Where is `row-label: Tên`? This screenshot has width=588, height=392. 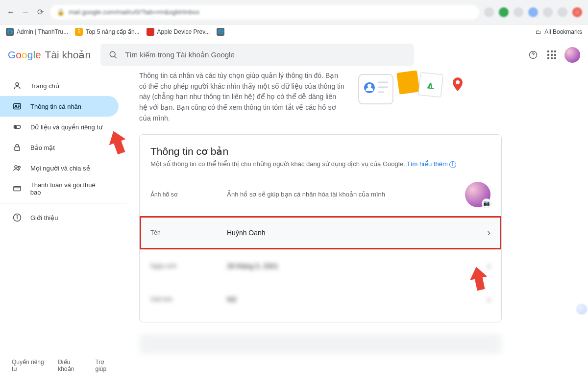 row-label: Tên is located at coordinates (189, 233).